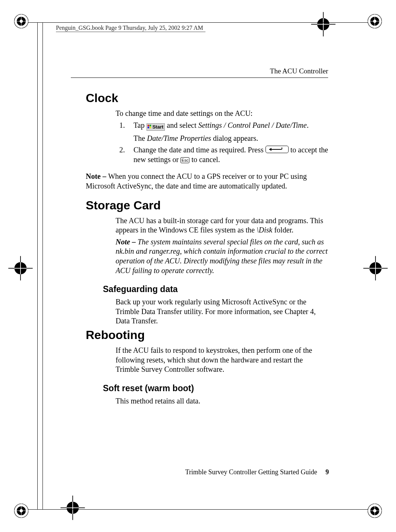 This screenshot has width=396, height=532. Describe the element at coordinates (299, 71) in the screenshot. I see `running-head: The ACU Controller` at that location.